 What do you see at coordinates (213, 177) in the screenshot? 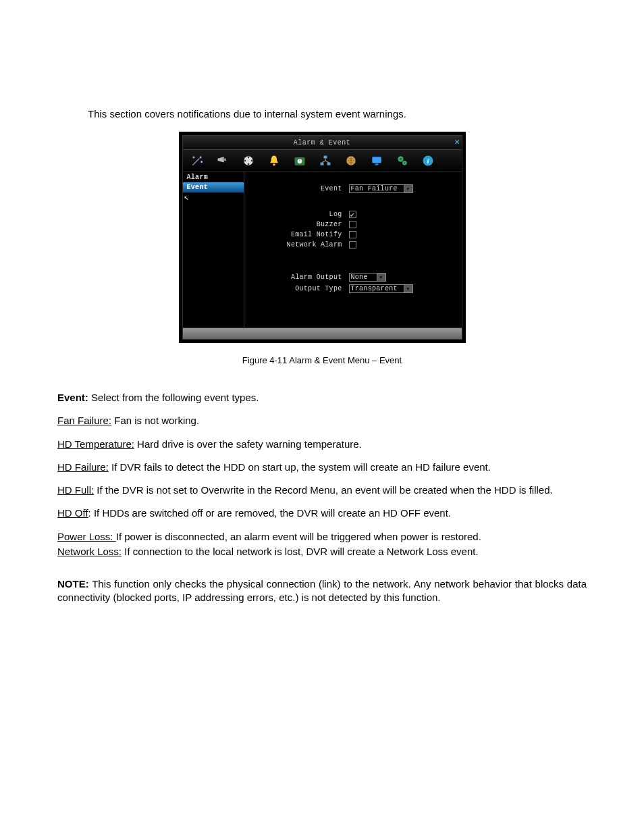
I see `sidebar-item-alarm: Alarm` at bounding box center [213, 177].